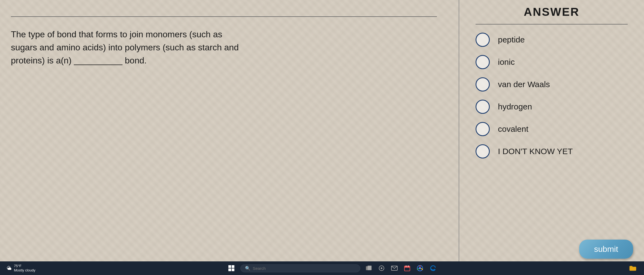  I want to click on radio-ionic, so click(483, 62).